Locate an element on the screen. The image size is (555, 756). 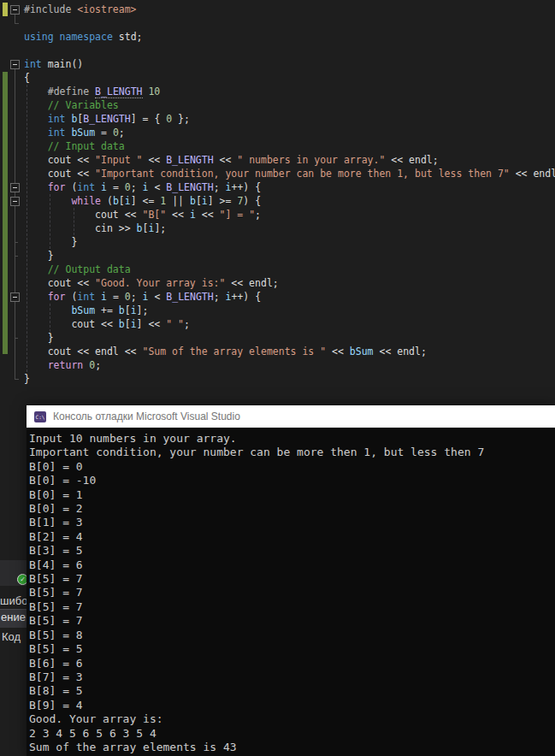
code-token-ctrl: while is located at coordinates (62, 201).